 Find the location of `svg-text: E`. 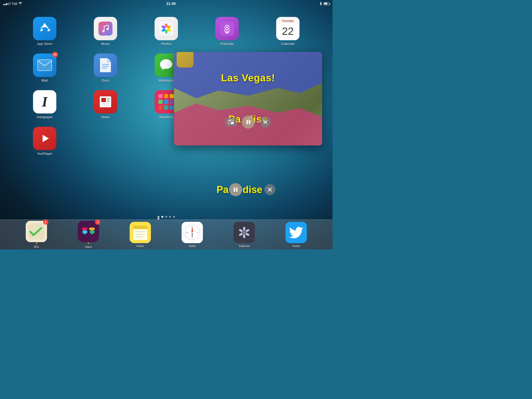

svg-text: E is located at coordinates (197, 233).